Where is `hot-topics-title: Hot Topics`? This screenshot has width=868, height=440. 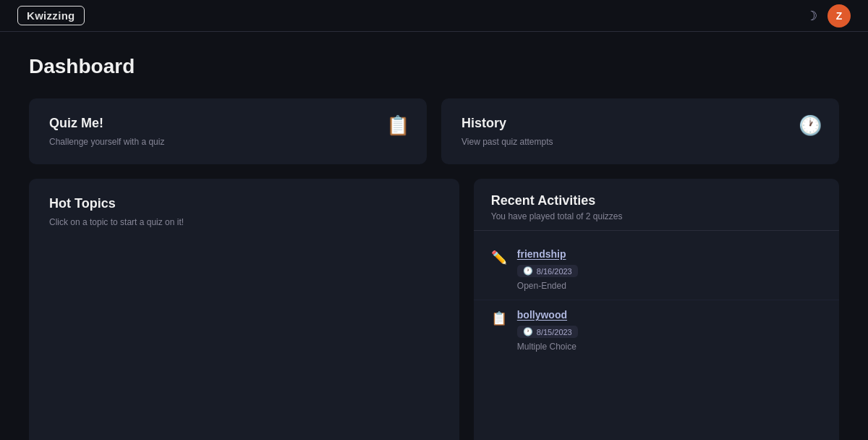 hot-topics-title: Hot Topics is located at coordinates (244, 204).